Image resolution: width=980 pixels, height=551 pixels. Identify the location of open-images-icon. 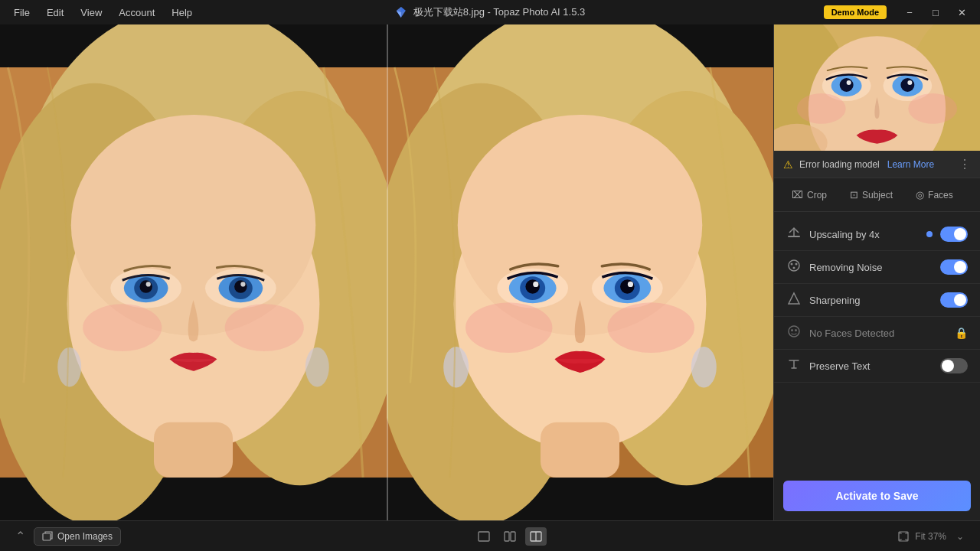
(47, 536).